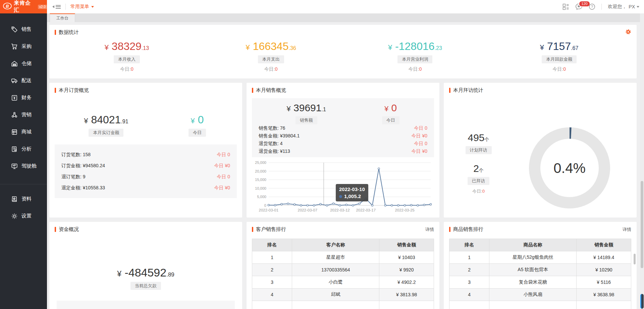 This screenshot has width=644, height=309. I want to click on sidebar: 销售采购仓储配送财务营销商城分析驾驶舱 资料设置, so click(23, 161).